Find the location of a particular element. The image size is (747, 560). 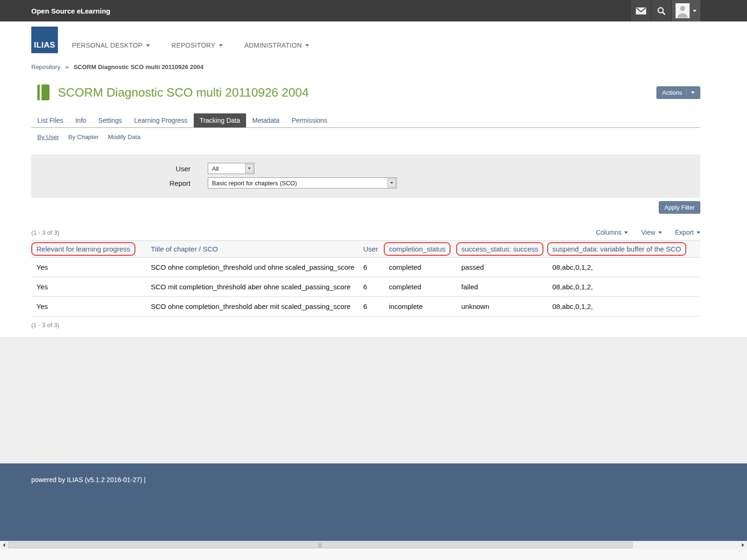

horizontal-scrollbar is located at coordinates (374, 545).